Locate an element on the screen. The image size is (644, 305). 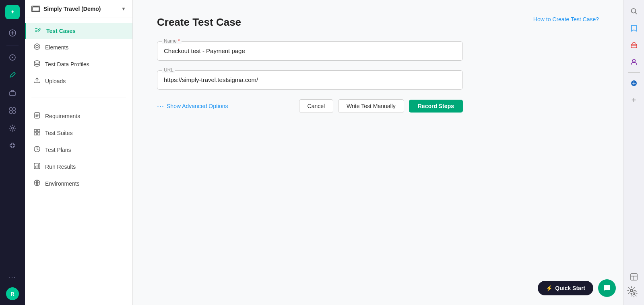
sidebar-item-run-results: Run Results is located at coordinates (79, 167).